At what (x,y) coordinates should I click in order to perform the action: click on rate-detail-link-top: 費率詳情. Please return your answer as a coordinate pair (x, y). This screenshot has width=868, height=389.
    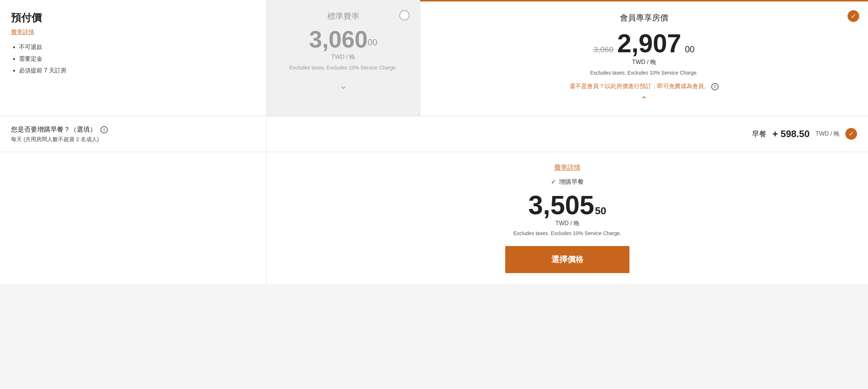
    Looking at the image, I should click on (23, 32).